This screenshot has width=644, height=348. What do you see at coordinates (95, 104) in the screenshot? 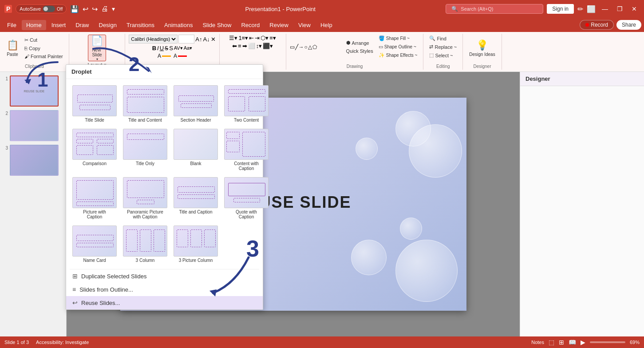
I see `layout-title-slide: Title Slide` at bounding box center [95, 104].